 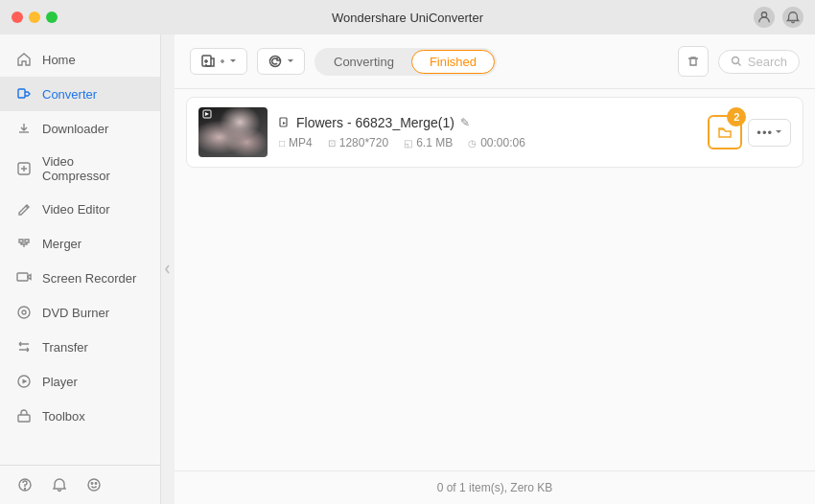 What do you see at coordinates (81, 381) in the screenshot?
I see `sidebar-item-player: Player` at bounding box center [81, 381].